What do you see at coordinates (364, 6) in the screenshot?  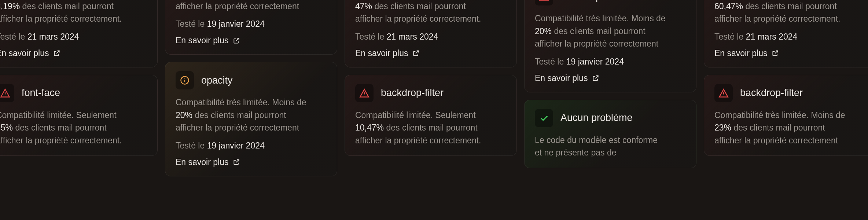 I see `percent-value: 47%` at bounding box center [364, 6].